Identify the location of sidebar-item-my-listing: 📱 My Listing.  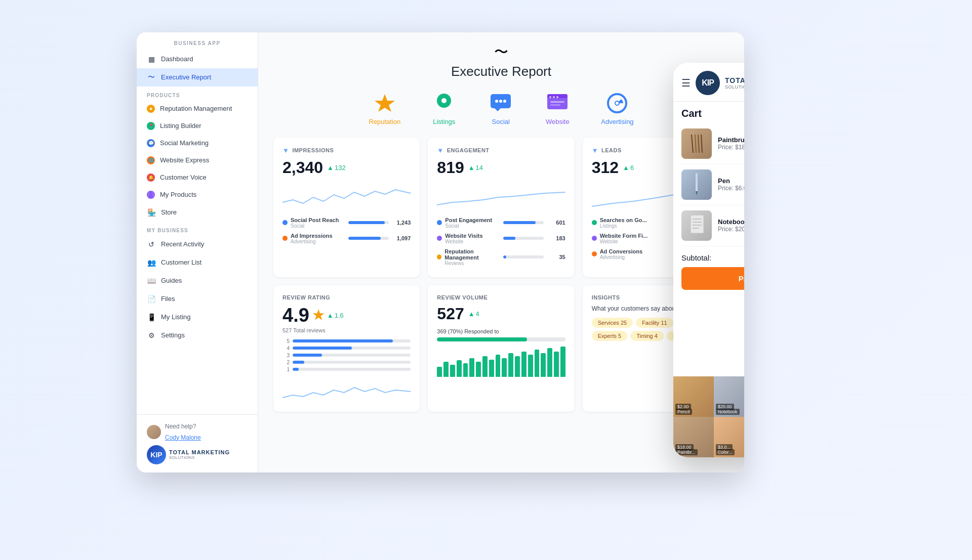
(197, 317).